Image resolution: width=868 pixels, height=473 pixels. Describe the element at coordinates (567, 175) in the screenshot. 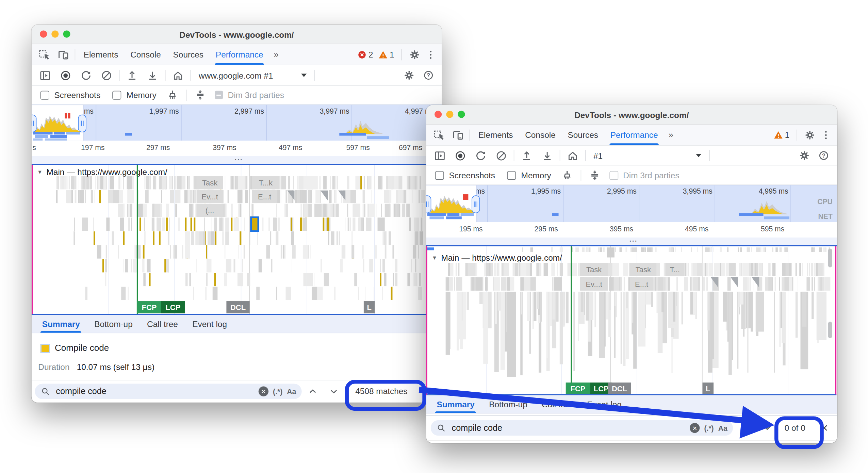

I see `gc-brush-icon` at that location.